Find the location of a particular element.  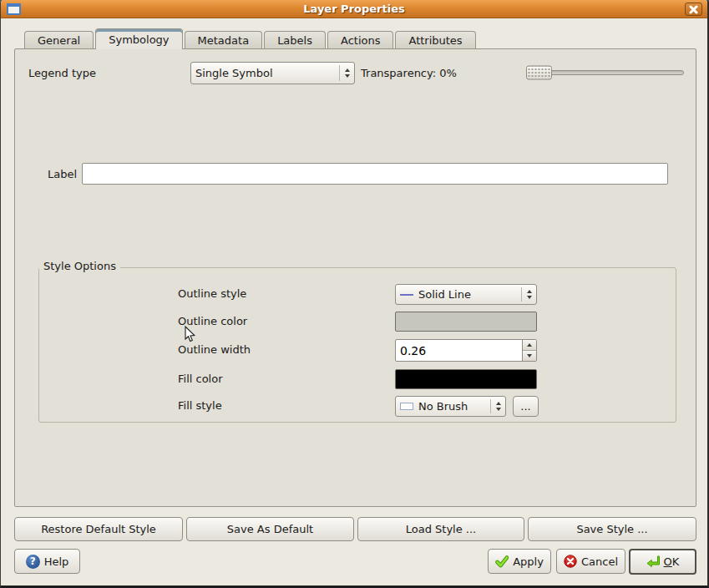

tab-symbology: Symbology is located at coordinates (139, 38).